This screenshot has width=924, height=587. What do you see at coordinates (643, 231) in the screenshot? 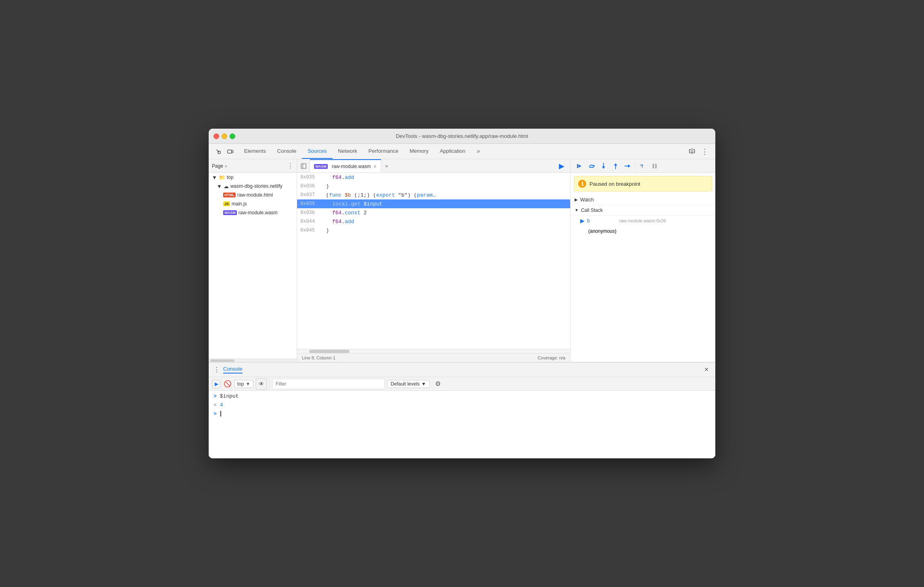
I see `call-stack-item-anonymous: (anonymous)` at bounding box center [643, 231].